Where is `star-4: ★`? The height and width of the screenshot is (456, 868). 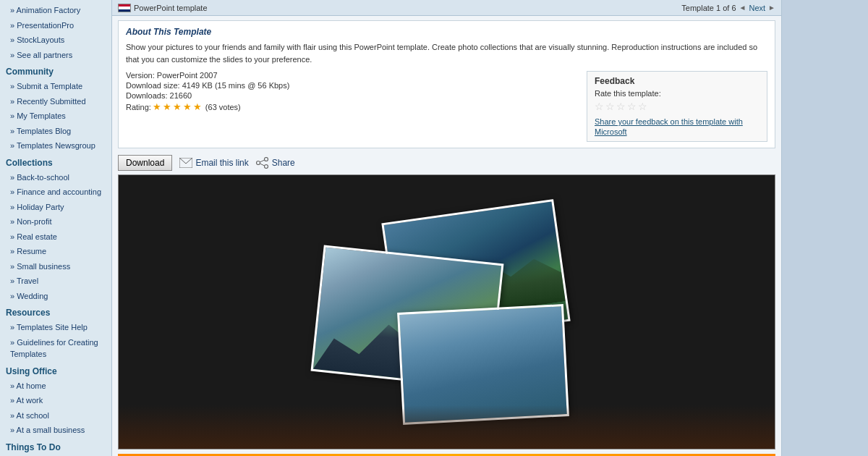 star-4: ★ is located at coordinates (187, 107).